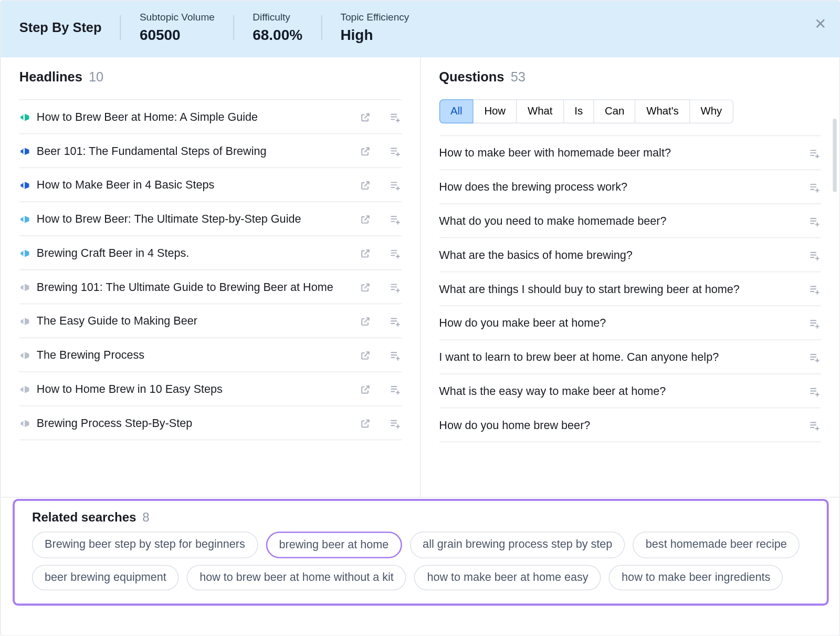  What do you see at coordinates (496, 111) in the screenshot?
I see `filter-how: How` at bounding box center [496, 111].